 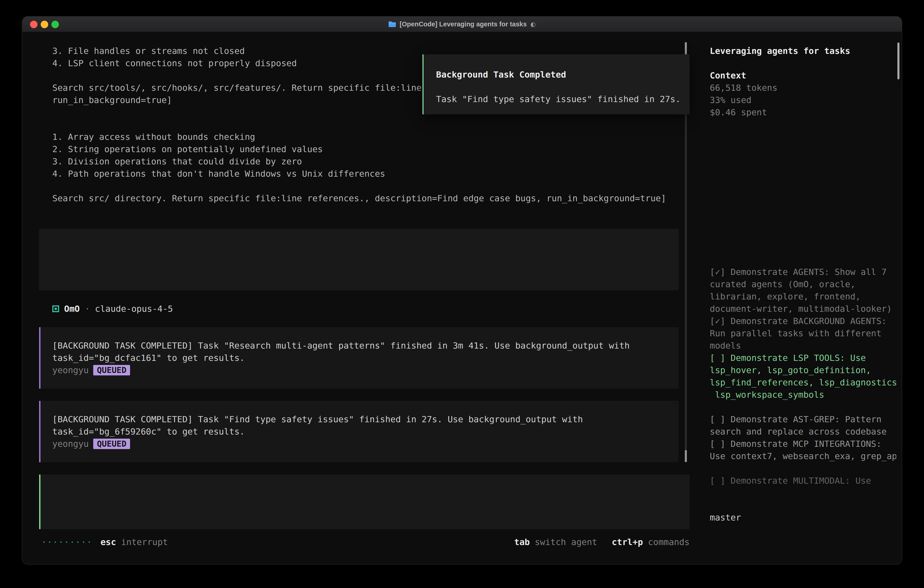 What do you see at coordinates (563, 99) in the screenshot?
I see `notification-body: Task "Find type safety issues" finished …` at bounding box center [563, 99].